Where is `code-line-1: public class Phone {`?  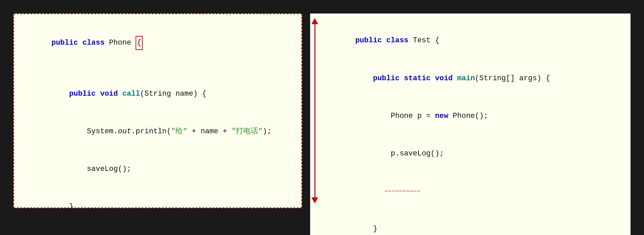
code-line-1: public class Phone { is located at coordinates (158, 43).